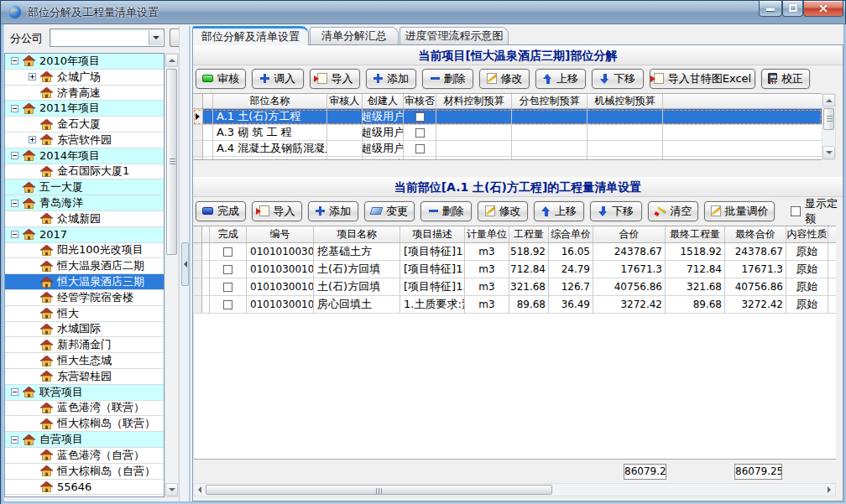 This screenshot has width=846, height=504. What do you see at coordinates (185, 264) in the screenshot?
I see `collapse-left-button` at bounding box center [185, 264].